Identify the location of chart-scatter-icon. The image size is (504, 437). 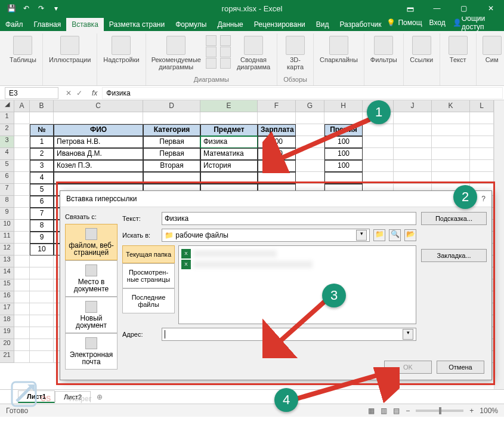
(225, 52).